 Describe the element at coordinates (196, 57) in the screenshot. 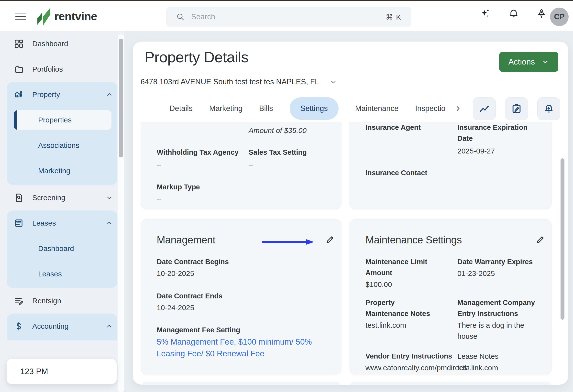

I see `page-title: Property Details` at that location.